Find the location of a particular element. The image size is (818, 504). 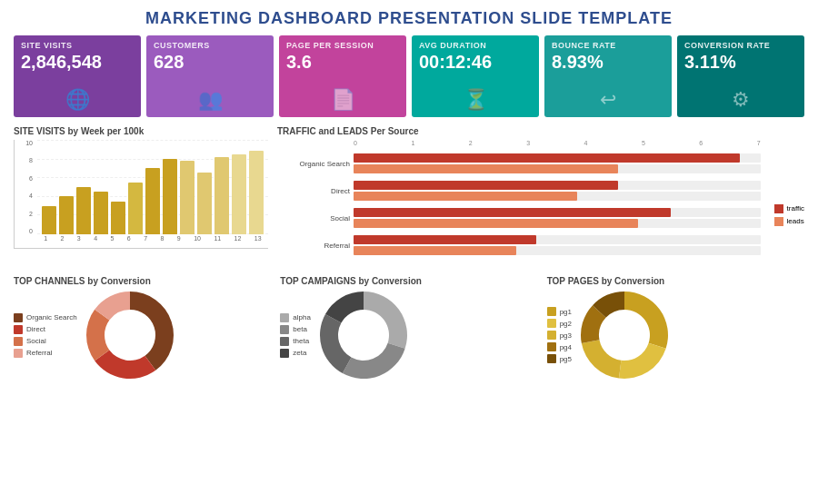

bar-chart-title: SITE VISITS by Week per 100k is located at coordinates (141, 131).